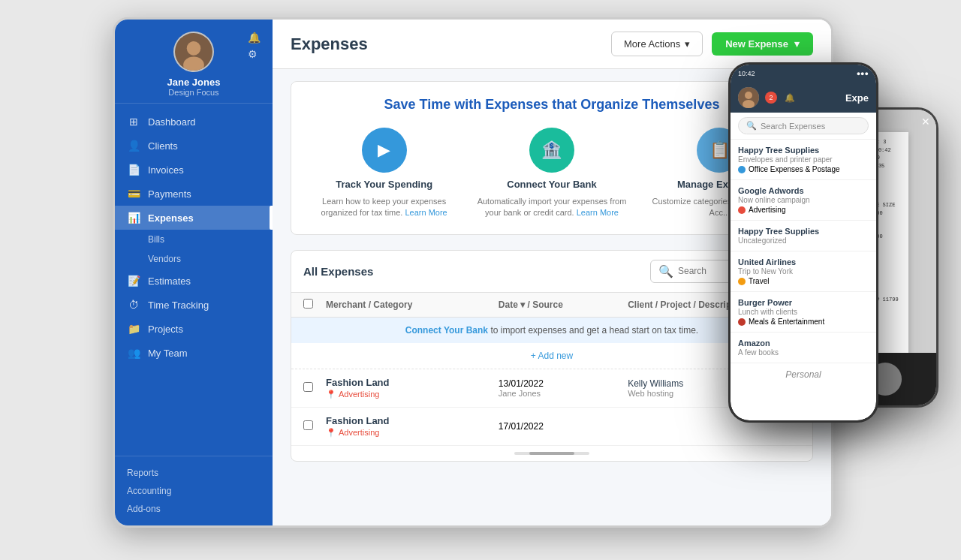 The width and height of the screenshot is (961, 560). I want to click on sidebar-item-label: Dashboard, so click(172, 122).